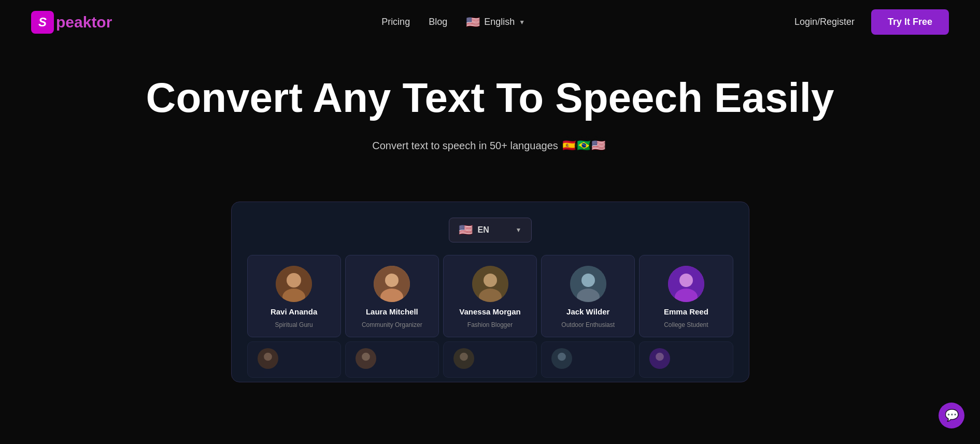  I want to click on logo-text: peaktor, so click(84, 22).